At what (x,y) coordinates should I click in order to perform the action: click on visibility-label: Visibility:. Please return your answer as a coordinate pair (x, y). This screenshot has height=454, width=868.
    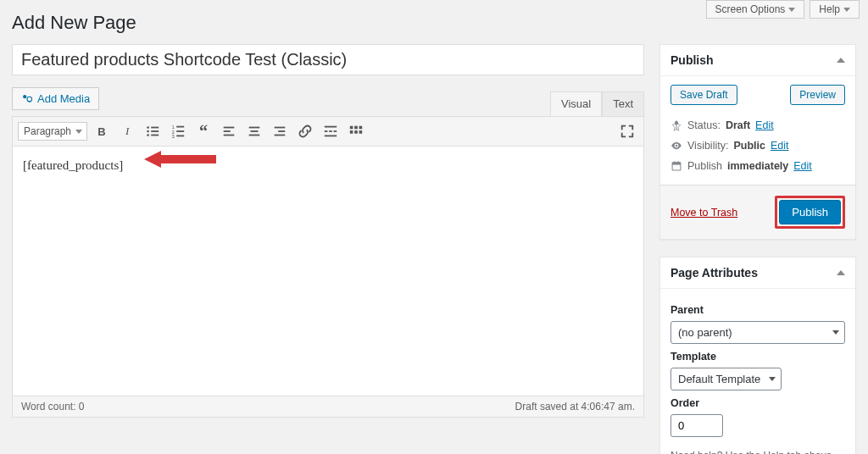
    Looking at the image, I should click on (708, 146).